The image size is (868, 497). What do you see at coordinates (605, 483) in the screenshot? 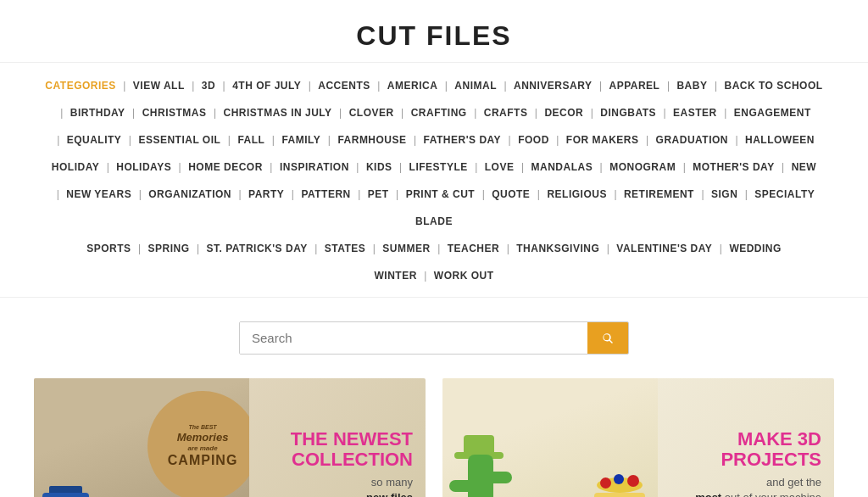
I see `berry3` at bounding box center [605, 483].